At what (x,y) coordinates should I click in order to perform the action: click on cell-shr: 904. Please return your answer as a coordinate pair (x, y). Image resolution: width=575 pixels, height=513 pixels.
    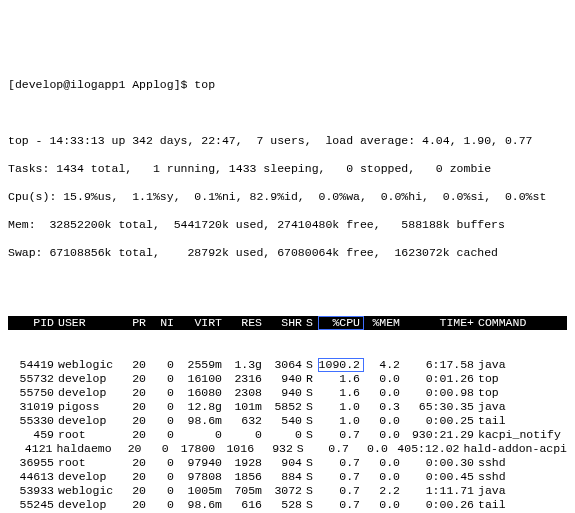
    Looking at the image, I should click on (286, 463).